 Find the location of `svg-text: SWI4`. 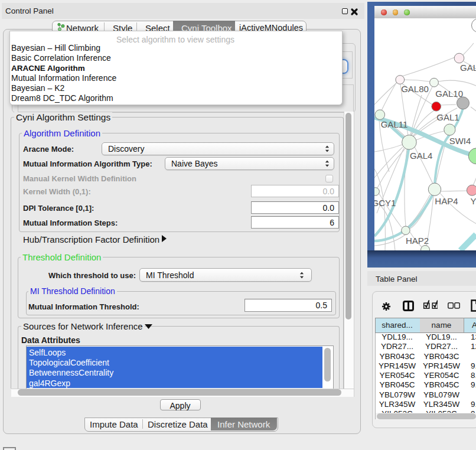

svg-text: SWI4 is located at coordinates (461, 141).